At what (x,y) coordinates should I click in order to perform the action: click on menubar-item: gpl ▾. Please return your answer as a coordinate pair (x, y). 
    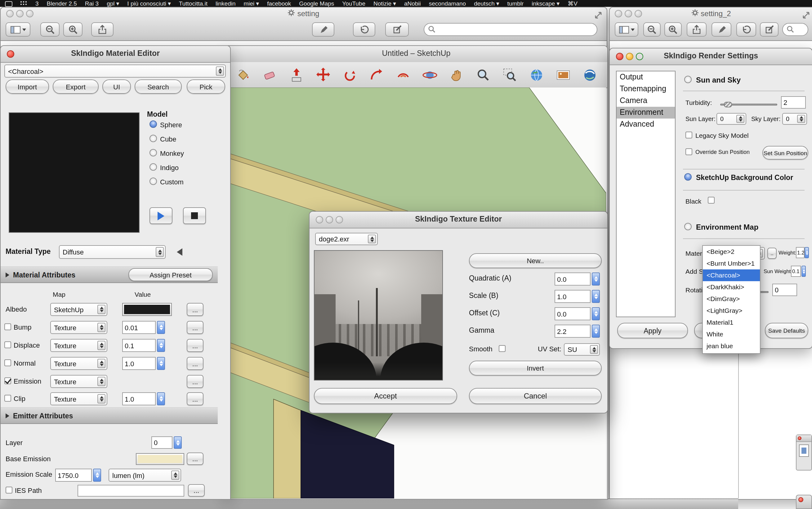
    Looking at the image, I should click on (113, 3).